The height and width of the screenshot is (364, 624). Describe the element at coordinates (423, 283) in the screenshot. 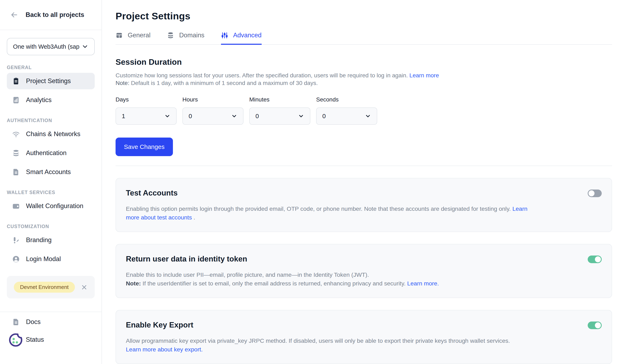

I see `identity-token-learn-more-link: Learn more.` at that location.